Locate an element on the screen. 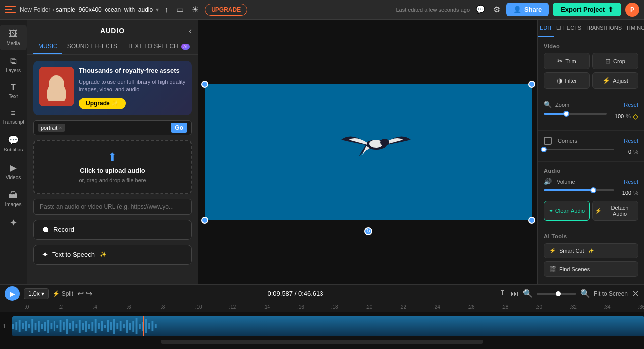 The width and height of the screenshot is (644, 349). volume-icon: 🔊 is located at coordinates (548, 181).